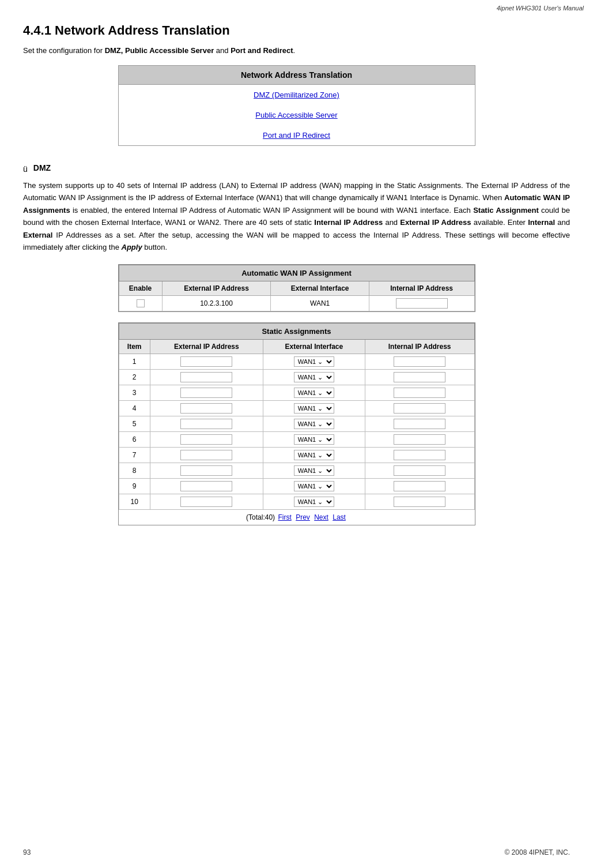 This screenshot has width=593, height=868. Describe the element at coordinates (314, 377) in the screenshot. I see `ext-iface-select-2: WAN1 ⌄` at that location.